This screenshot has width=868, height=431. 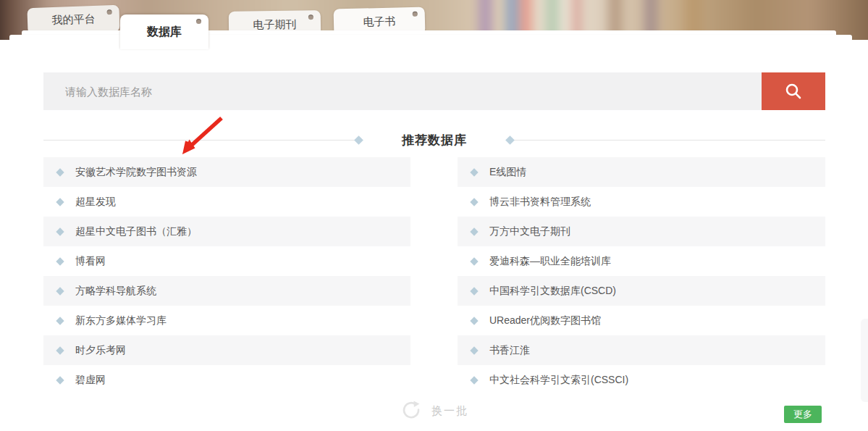 What do you see at coordinates (274, 25) in the screenshot?
I see `tab-label: 电子期刊` at bounding box center [274, 25].